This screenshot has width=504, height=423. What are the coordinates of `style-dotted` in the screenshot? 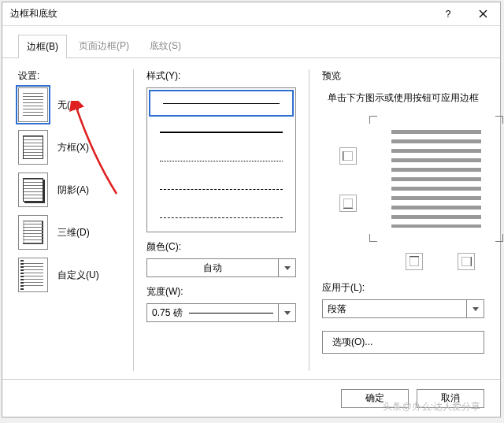 It's located at (221, 161).